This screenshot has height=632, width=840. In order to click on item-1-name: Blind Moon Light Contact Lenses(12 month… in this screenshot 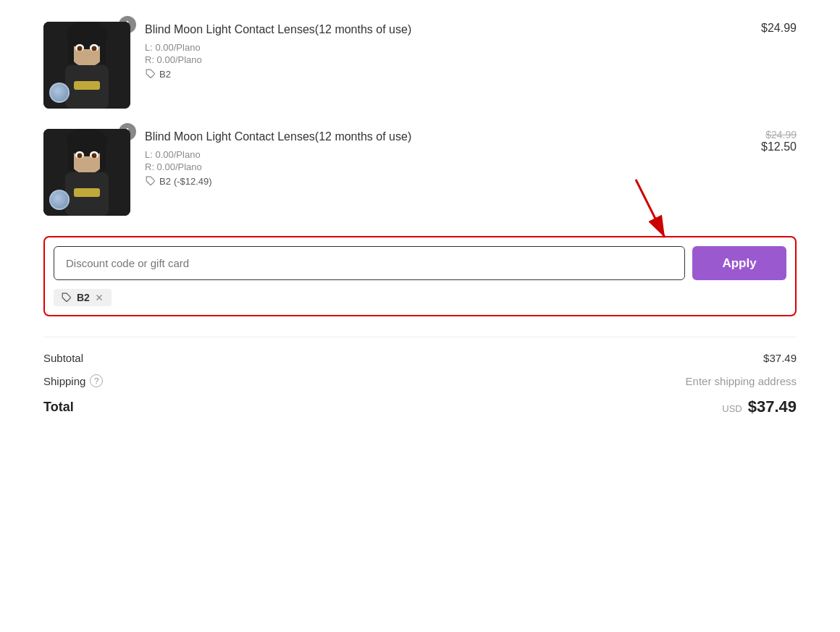, I will do `click(427, 30)`.